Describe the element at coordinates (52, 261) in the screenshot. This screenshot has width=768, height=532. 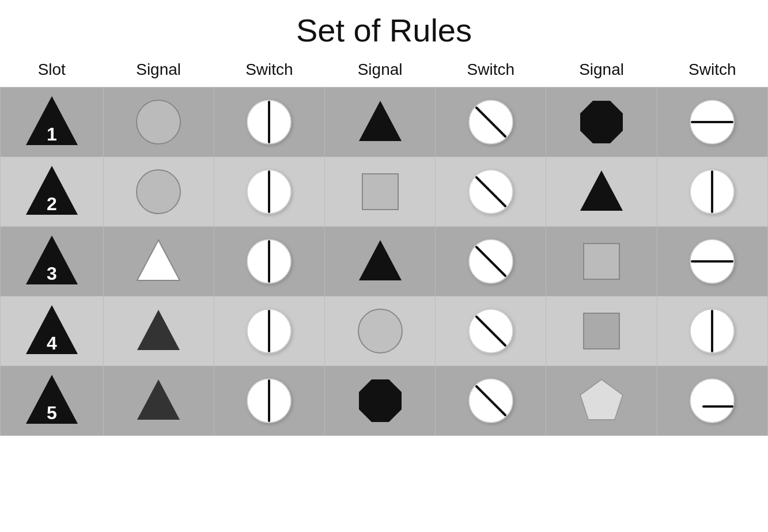
I see `slot-shape: 3` at that location.